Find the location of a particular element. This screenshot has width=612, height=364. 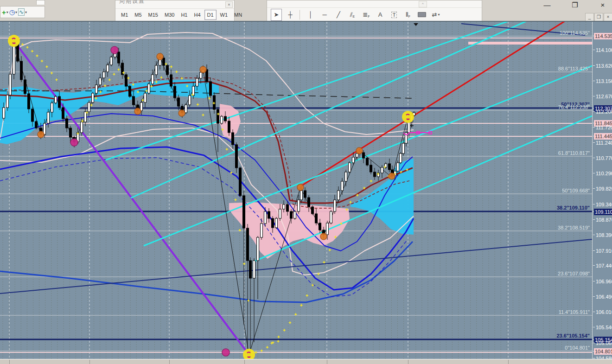

toolbar-tab is located at coordinates (41, 2).